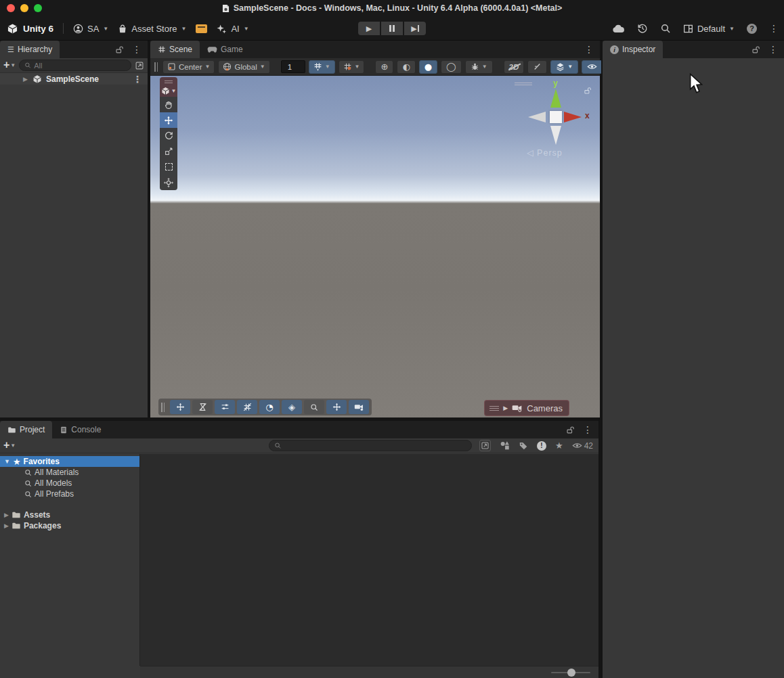 Image resolution: width=784 pixels, height=678 pixels. Describe the element at coordinates (527, 408) in the screenshot. I see `cameras-overlay: ▶ Cameras` at that location.